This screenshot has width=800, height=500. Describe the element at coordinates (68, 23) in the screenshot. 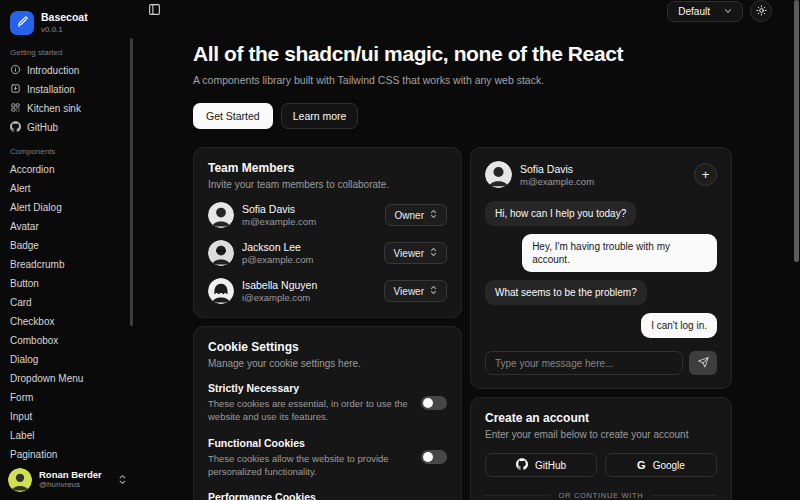

I see `sidebar-logo: Basecoat v0.0.1` at that location.